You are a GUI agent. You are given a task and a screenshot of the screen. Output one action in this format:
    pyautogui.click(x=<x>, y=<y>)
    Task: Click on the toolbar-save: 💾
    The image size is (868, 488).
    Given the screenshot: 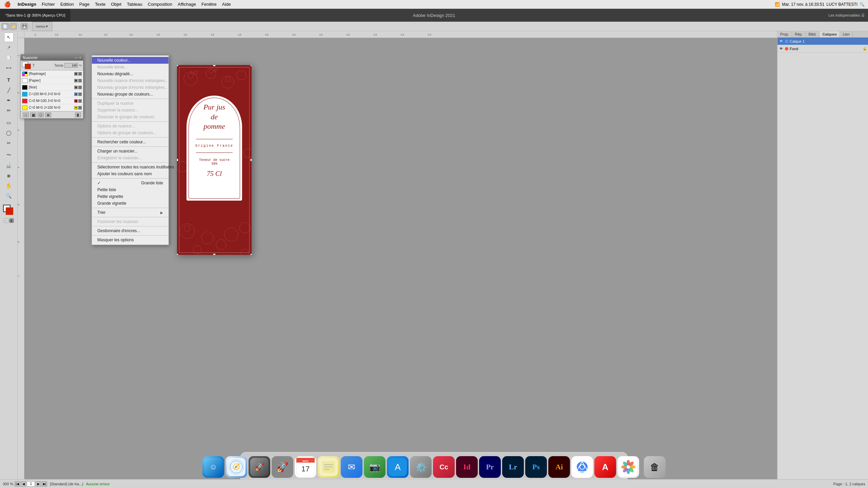 What is the action you would take?
    pyautogui.click(x=24, y=26)
    